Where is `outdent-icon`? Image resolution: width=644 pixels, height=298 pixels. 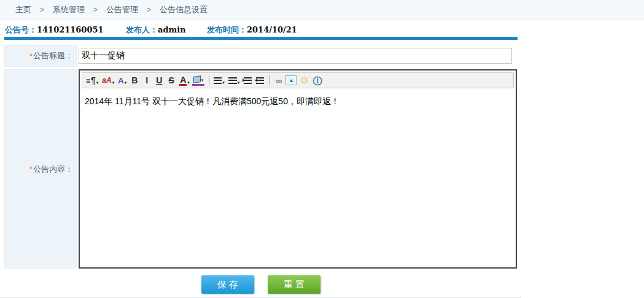
outdent-icon is located at coordinates (260, 80).